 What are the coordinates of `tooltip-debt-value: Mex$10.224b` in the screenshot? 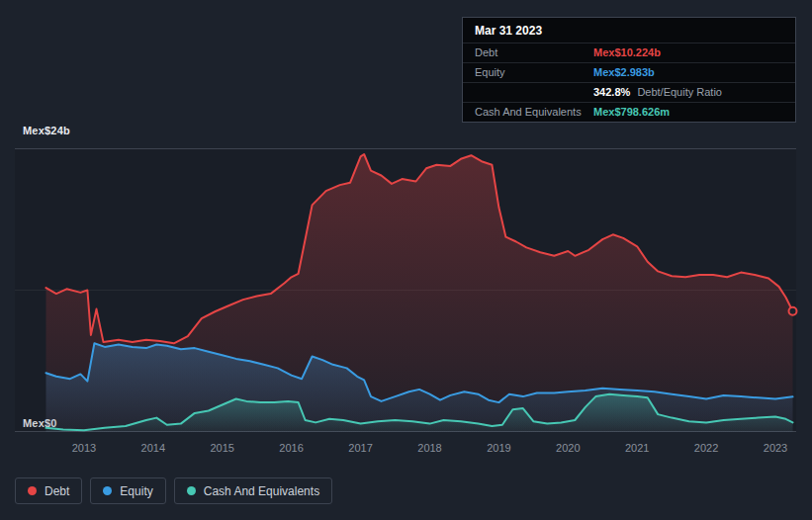 It's located at (627, 52).